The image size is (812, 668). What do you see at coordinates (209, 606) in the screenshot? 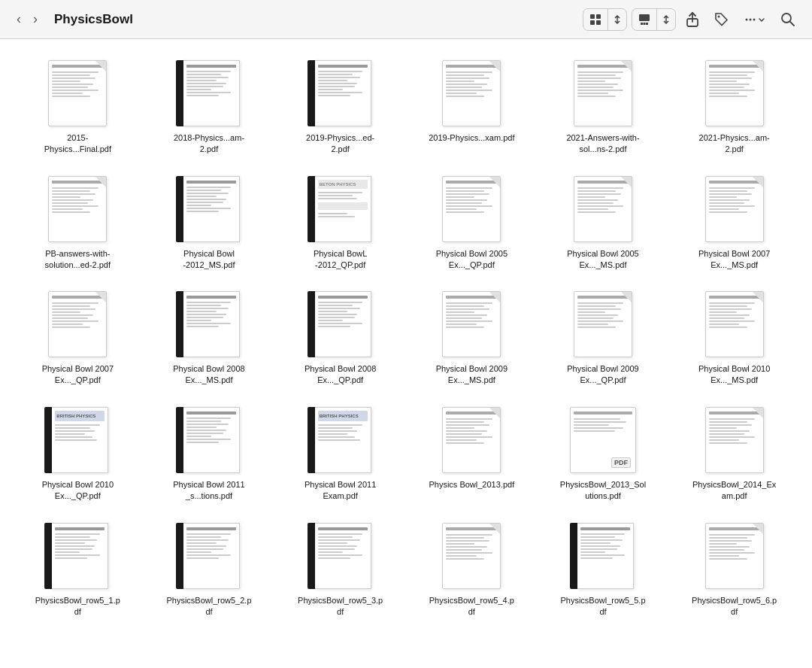
I see `file-name: PhysicsBowl_row5_2.pdf` at bounding box center [209, 606].